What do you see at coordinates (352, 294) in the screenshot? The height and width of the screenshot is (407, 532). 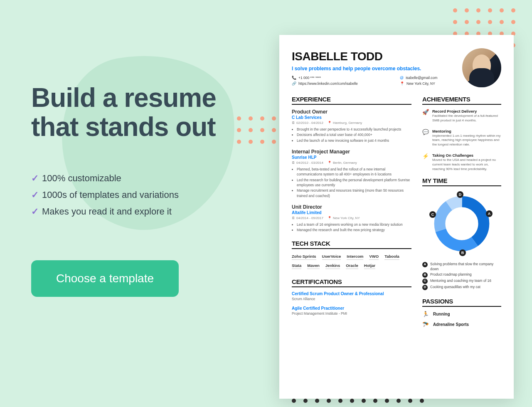 I see `cert-title: Certified Scrum Product Owner & Professi…` at bounding box center [352, 294].